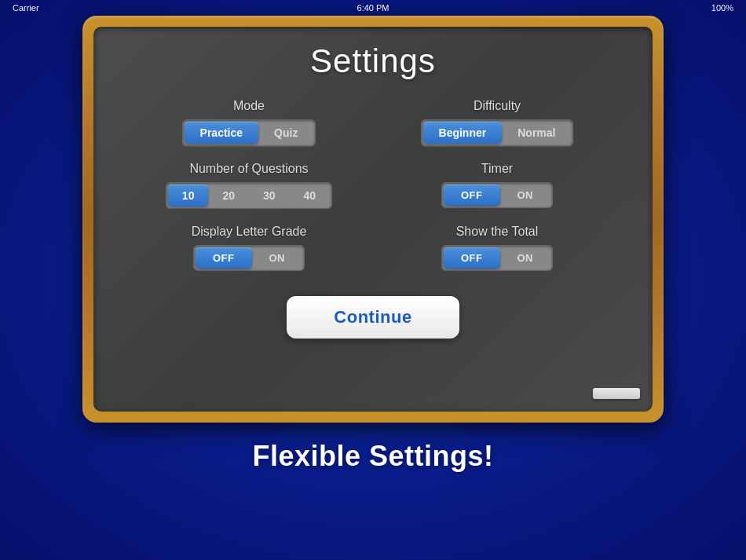  I want to click on show-total-label: Show the Total, so click(498, 232).